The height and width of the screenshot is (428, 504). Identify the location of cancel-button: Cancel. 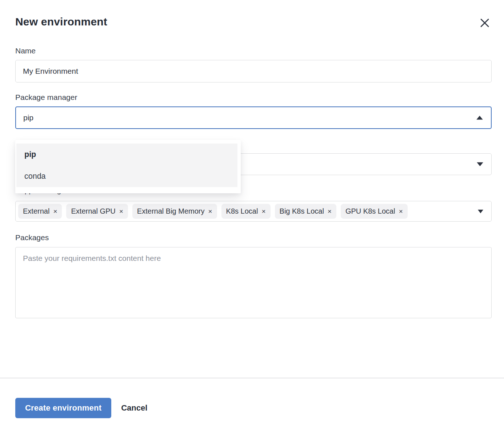
(134, 408).